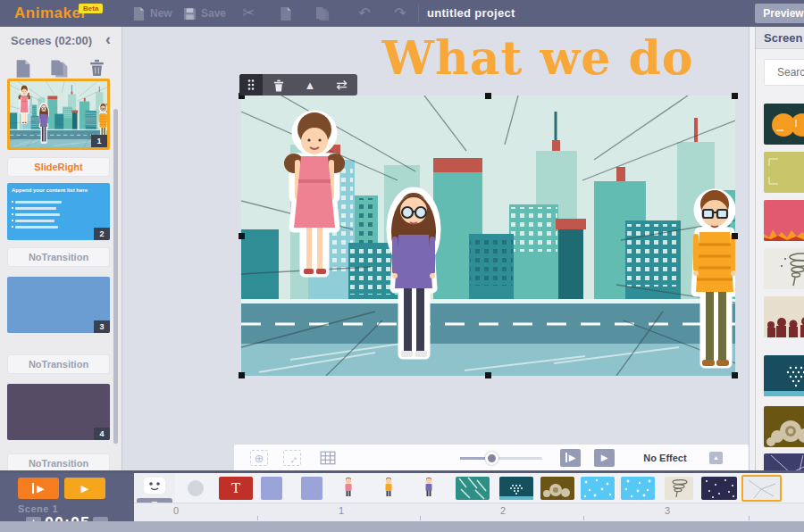 The height and width of the screenshot is (532, 804). I want to click on scene-1-transition: SlideRight, so click(59, 167).